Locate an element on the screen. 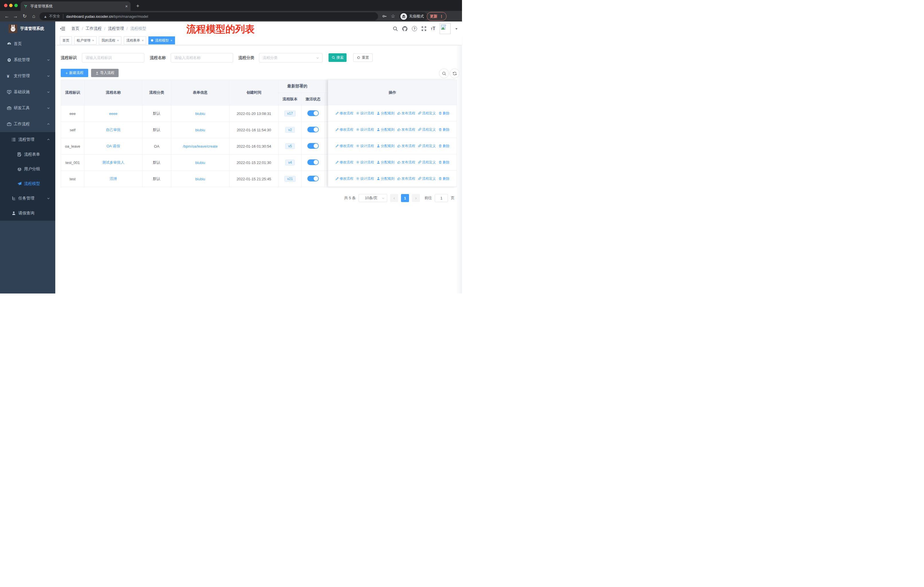 The height and width of the screenshot is (587, 924). sidebar-item-user-group: 用户分组 is located at coordinates (28, 169).